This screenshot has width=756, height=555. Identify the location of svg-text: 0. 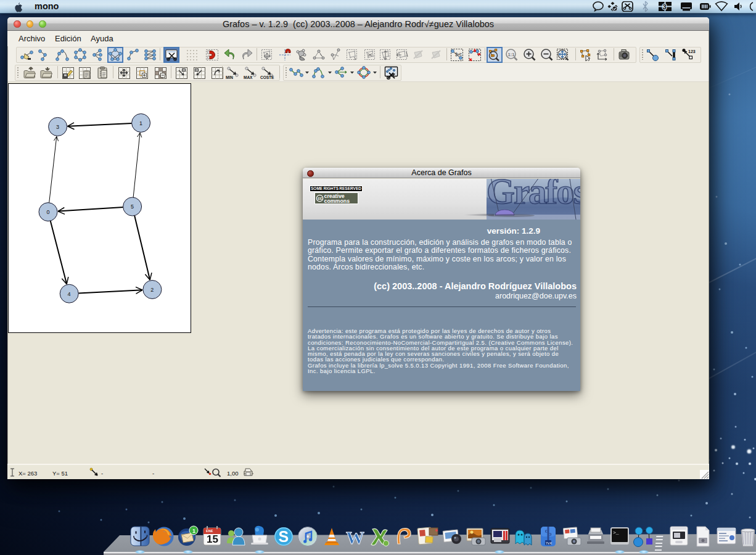
(48, 212).